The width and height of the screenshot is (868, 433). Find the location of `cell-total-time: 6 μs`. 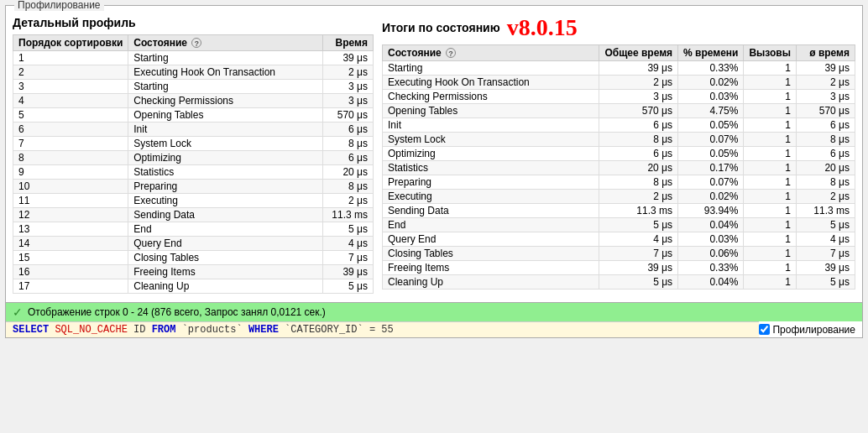

cell-total-time: 6 μs is located at coordinates (639, 126).